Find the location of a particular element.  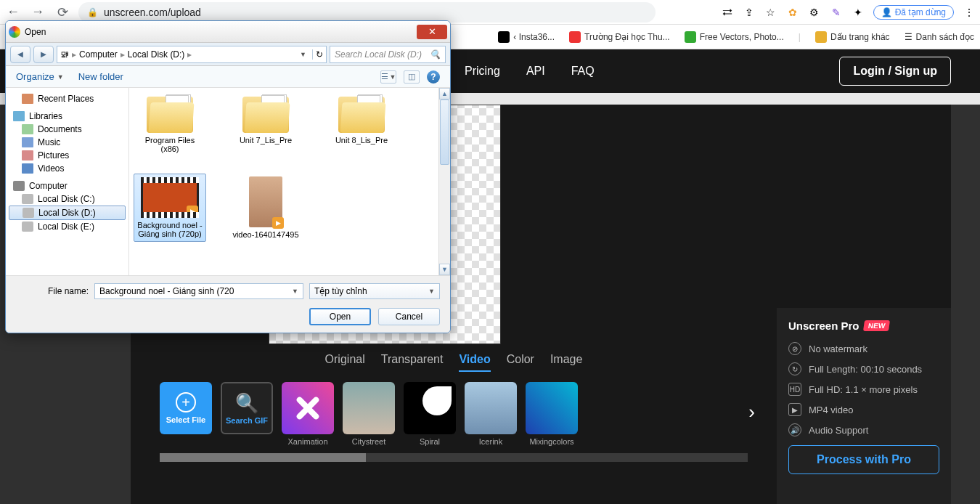

translate-icon: ⮂ is located at coordinates (727, 12).